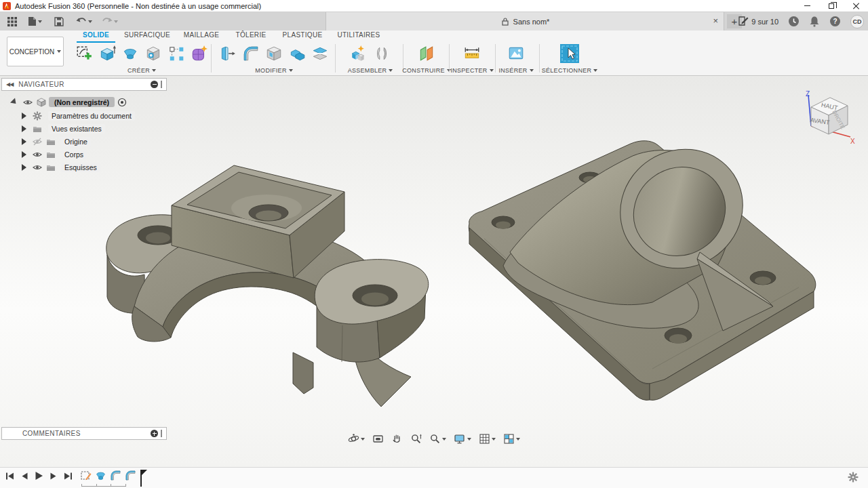 The height and width of the screenshot is (488, 868). I want to click on file-menu-button, so click(35, 22).